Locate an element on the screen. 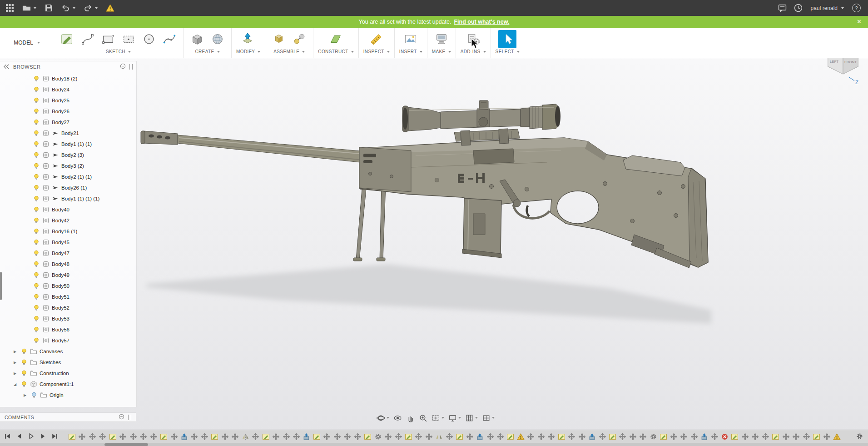 This screenshot has width=868, height=446. browser-item: Body42 is located at coordinates (68, 220).